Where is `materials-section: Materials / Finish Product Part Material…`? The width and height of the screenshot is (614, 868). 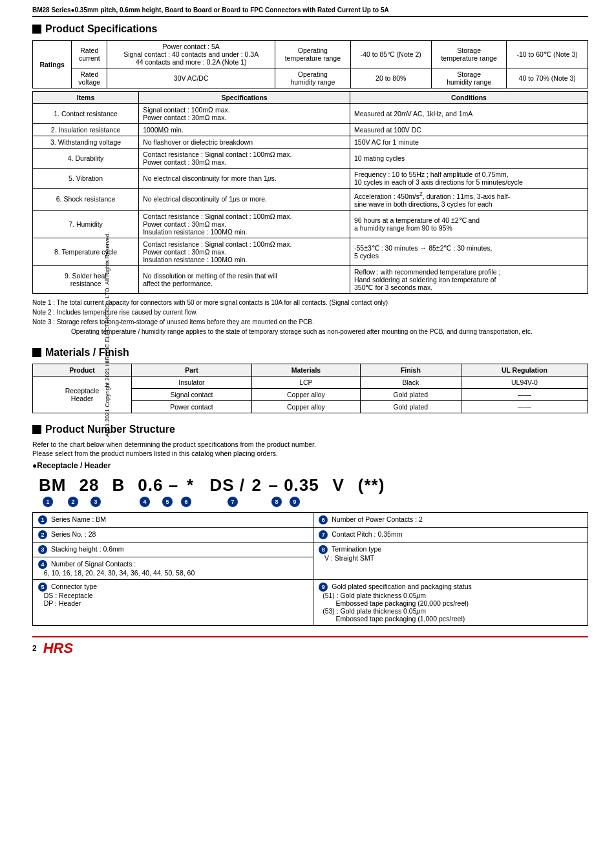 materials-section: Materials / Finish Product Part Material… is located at coordinates (310, 380).